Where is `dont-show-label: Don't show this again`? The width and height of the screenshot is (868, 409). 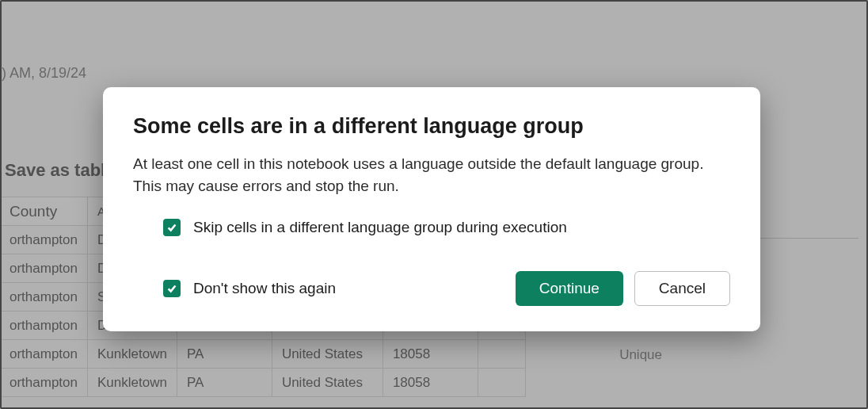 dont-show-label: Don't show this again is located at coordinates (265, 289).